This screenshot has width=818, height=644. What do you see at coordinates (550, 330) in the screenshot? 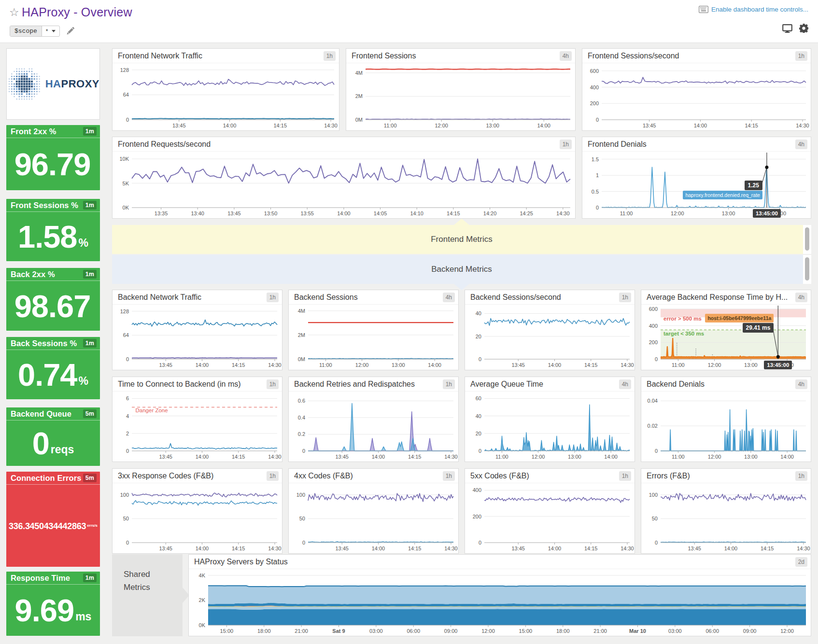
I see `chart-backend-sessions-per-second: Backend Sessions/second1h 0204013:4514:0…` at bounding box center [550, 330].